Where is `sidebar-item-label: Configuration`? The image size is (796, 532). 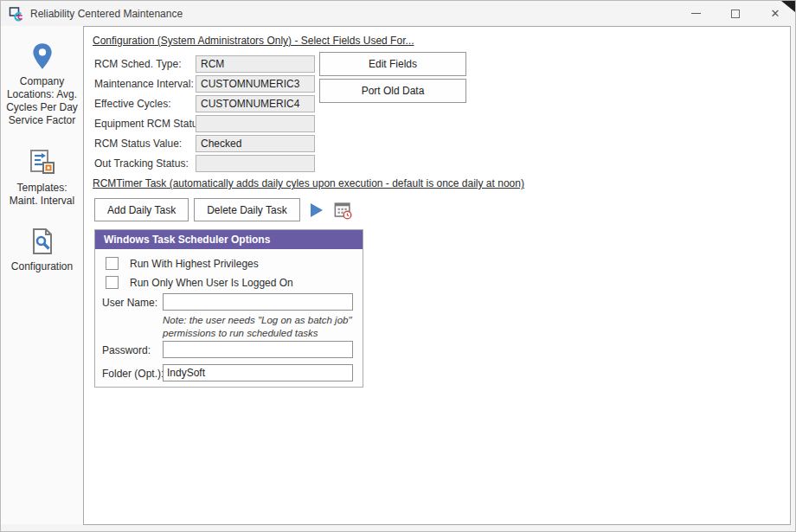
sidebar-item-label: Configuration is located at coordinates (42, 266).